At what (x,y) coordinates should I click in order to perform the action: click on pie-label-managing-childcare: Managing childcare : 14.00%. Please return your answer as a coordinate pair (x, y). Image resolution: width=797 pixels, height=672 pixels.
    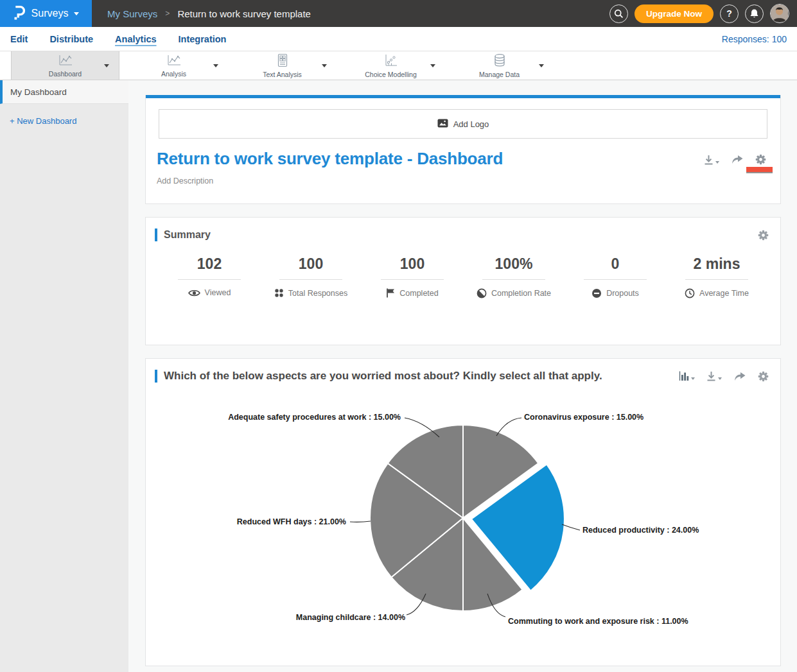
    Looking at the image, I should click on (351, 617).